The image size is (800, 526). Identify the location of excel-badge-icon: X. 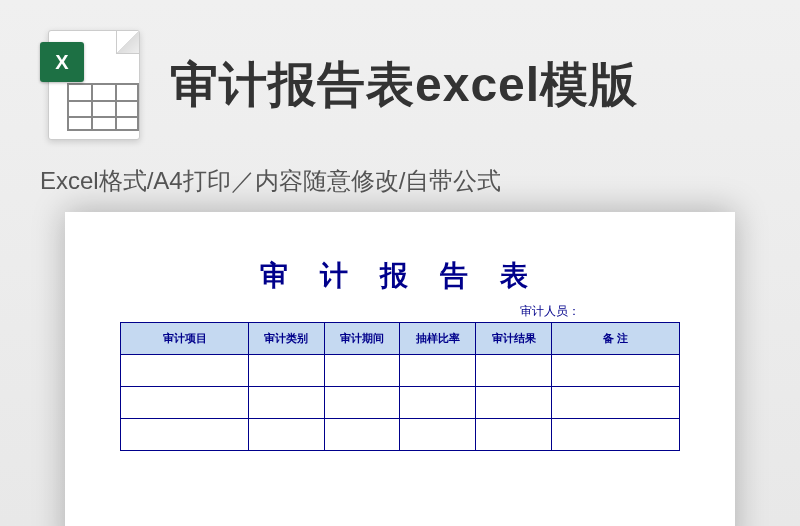
(62, 62).